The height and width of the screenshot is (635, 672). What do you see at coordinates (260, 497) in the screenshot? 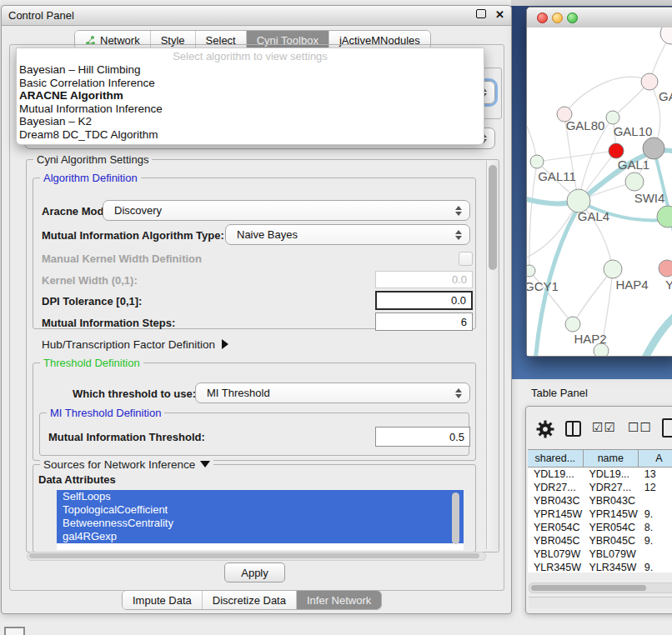
I see `attribute-item: SelfLoops` at bounding box center [260, 497].